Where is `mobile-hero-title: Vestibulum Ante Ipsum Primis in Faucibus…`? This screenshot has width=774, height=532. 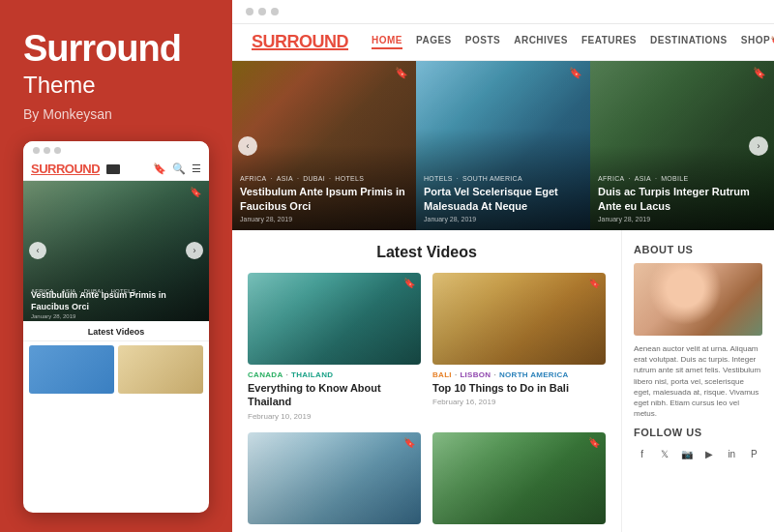
mobile-hero-title: Vestibulum Ante Ipsum Primis in Faucibus… is located at coordinates (116, 302).